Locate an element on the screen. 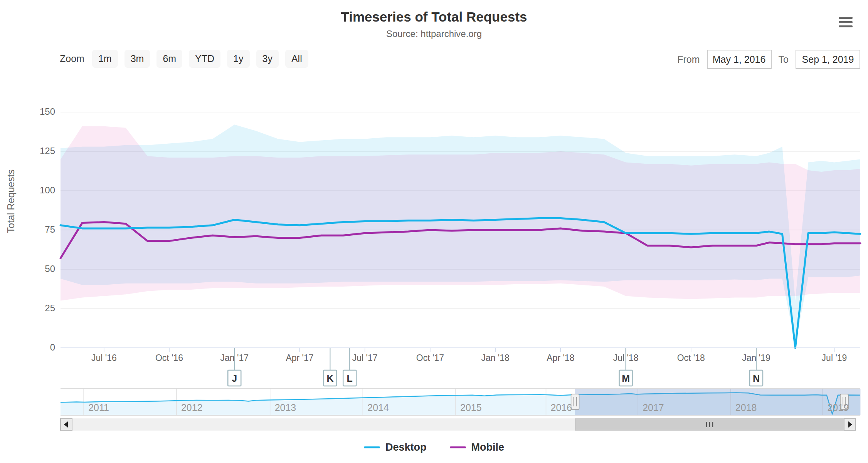  y-tick-label: 25 is located at coordinates (34, 308).